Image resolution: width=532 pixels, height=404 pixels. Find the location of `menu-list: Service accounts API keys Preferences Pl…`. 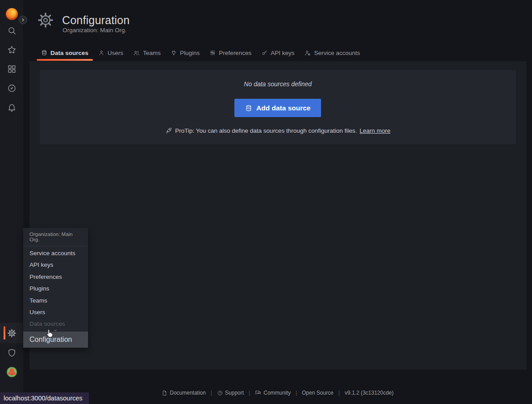

menu-list: Service accounts API keys Preferences Pl… is located at coordinates (55, 289).